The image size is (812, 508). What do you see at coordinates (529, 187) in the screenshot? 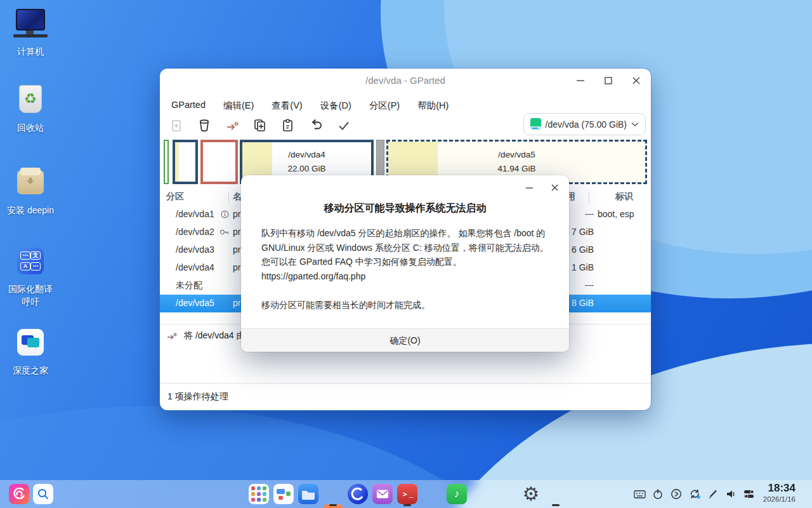
I see `dialog-minimize-button` at bounding box center [529, 187].